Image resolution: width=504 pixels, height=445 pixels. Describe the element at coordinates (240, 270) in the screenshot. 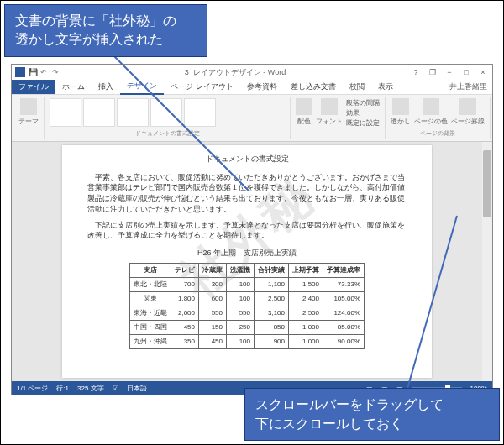

I see `th-washer: 洗濯機` at that location.